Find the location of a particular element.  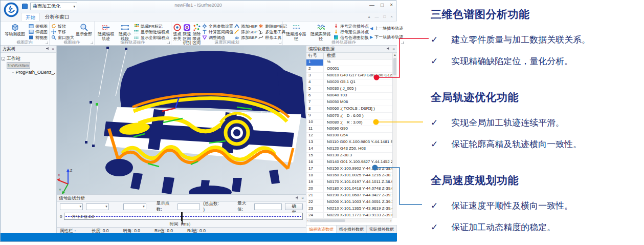

note-title: 三维色谱图分析功能 is located at coordinates (510, 14).